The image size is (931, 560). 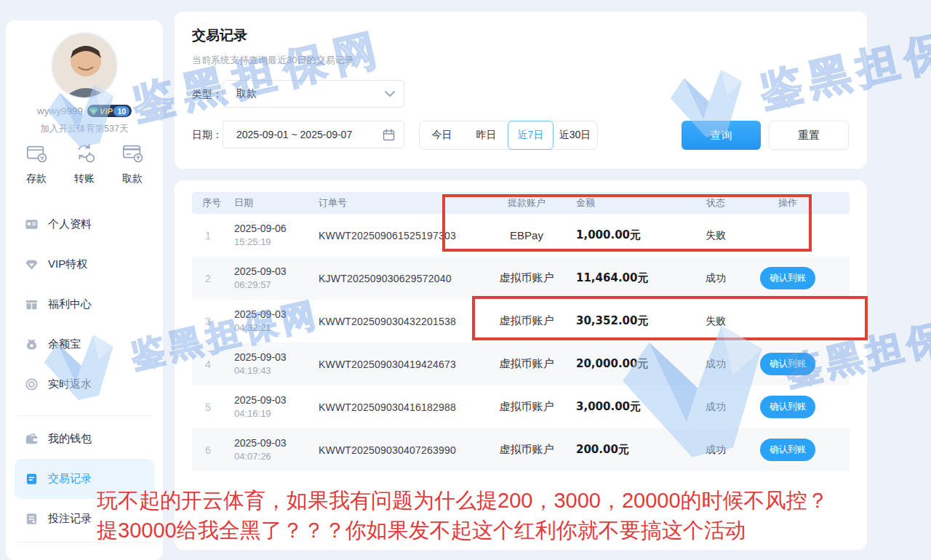 What do you see at coordinates (109, 111) in the screenshot?
I see `vip-badge: VIP 10` at bounding box center [109, 111].